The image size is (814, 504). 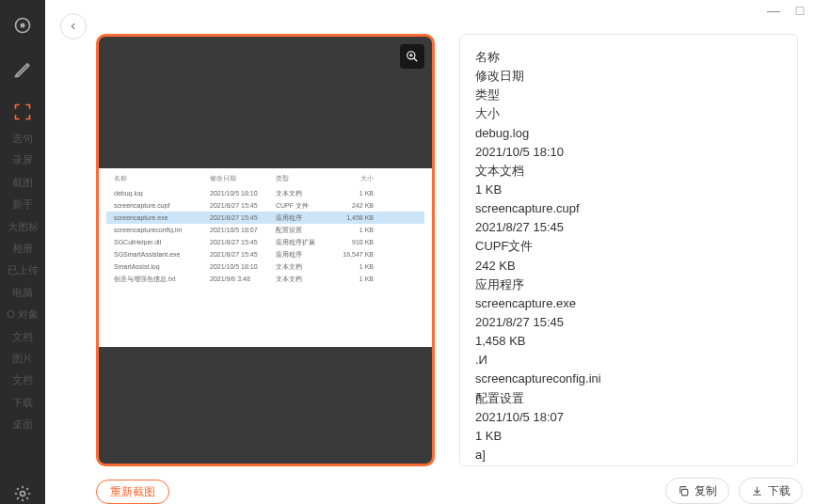 What do you see at coordinates (774, 10) in the screenshot?
I see `minimize-button: —` at bounding box center [774, 10].